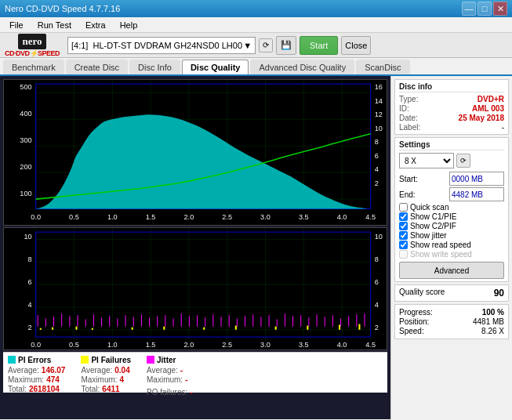 This screenshot has width=512, height=420. What do you see at coordinates (403, 216) in the screenshot?
I see `show-c1-checkbox` at bounding box center [403, 216].